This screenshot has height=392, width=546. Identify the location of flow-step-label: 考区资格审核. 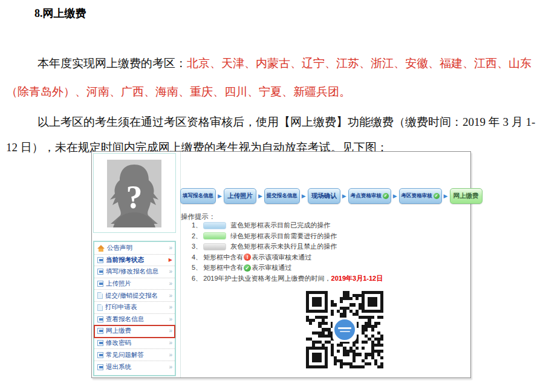
(417, 196).